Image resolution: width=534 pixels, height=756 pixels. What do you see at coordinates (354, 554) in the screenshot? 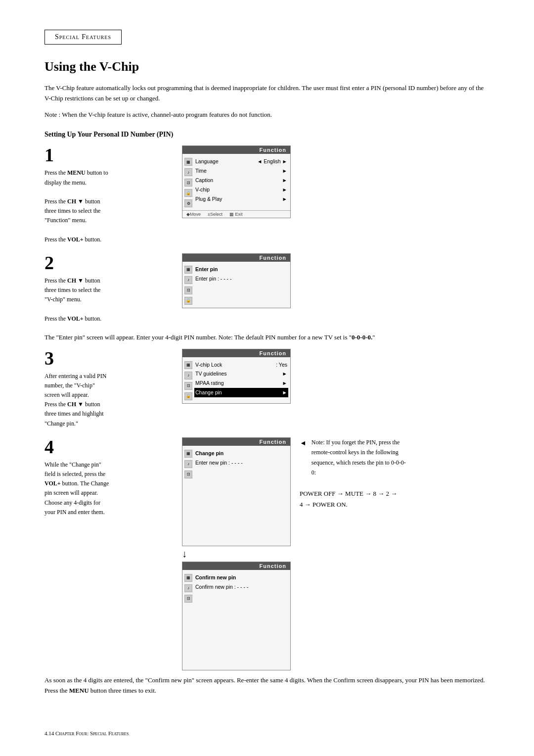
I see `step-4-note-col: ◄ Note: If you forget the PIN, press the…` at bounding box center [354, 554].